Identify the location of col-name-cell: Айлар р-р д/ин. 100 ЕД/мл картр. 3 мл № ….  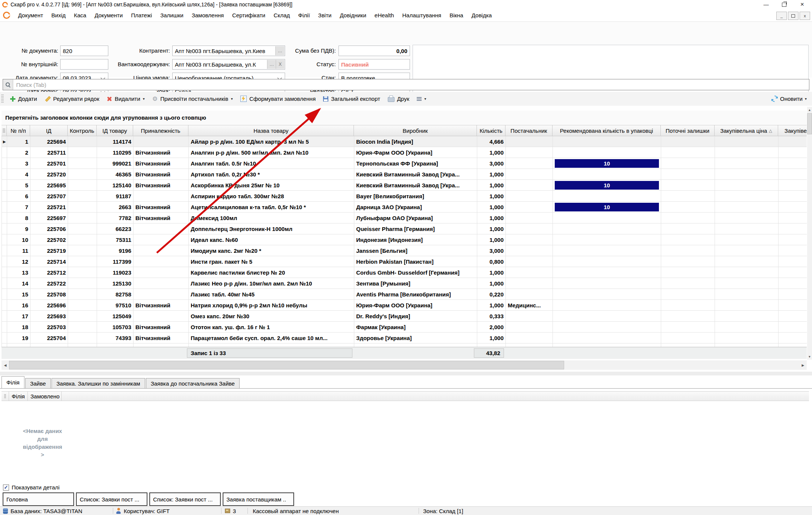
(272, 141).